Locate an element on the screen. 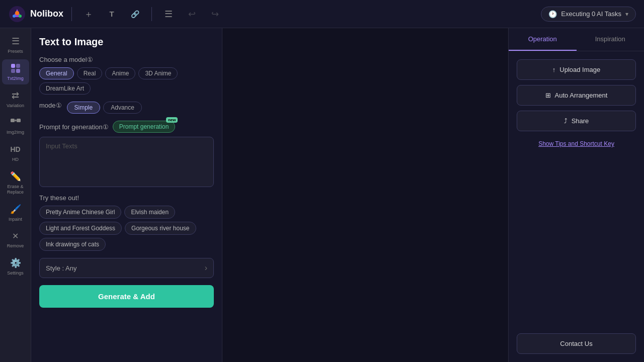  logo-text: Nolibox is located at coordinates (47, 14).